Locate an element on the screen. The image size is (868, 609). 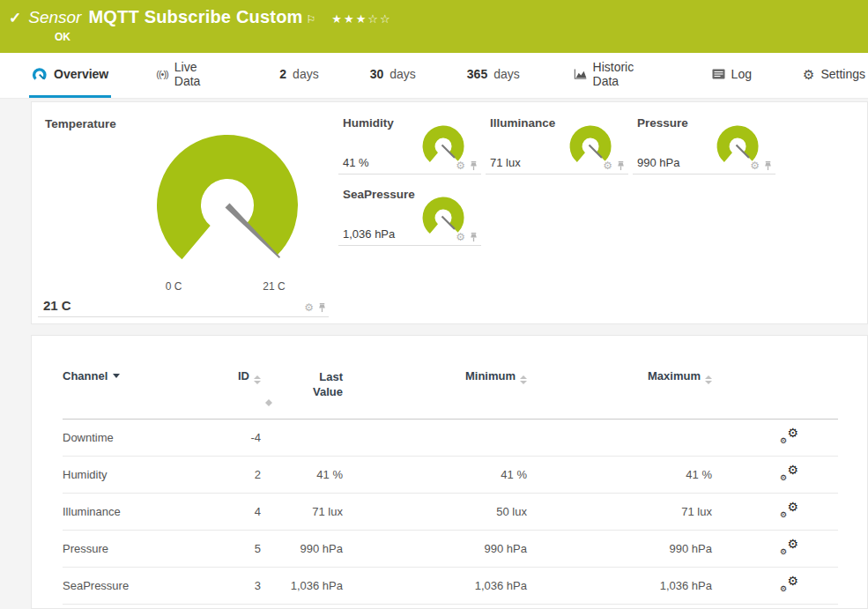
column-header-value-label: Value is located at coordinates (301, 391).